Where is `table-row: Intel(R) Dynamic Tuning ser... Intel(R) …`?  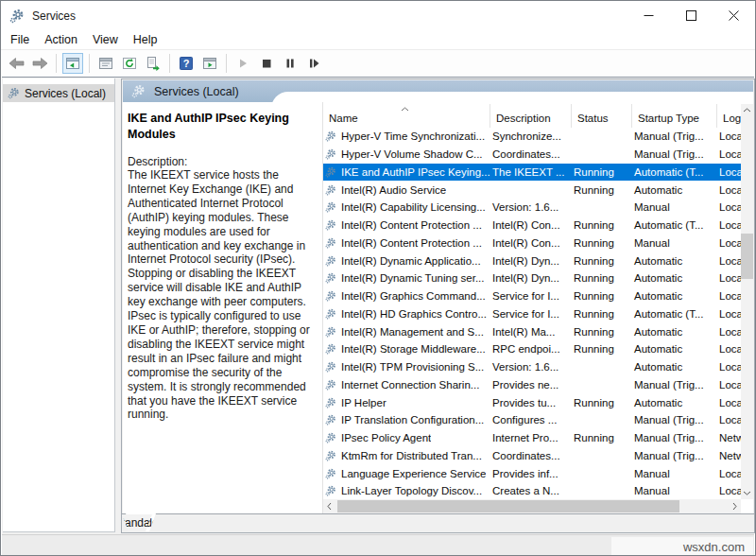 table-row: Intel(R) Dynamic Tuning ser... Intel(R) … is located at coordinates (532, 278).